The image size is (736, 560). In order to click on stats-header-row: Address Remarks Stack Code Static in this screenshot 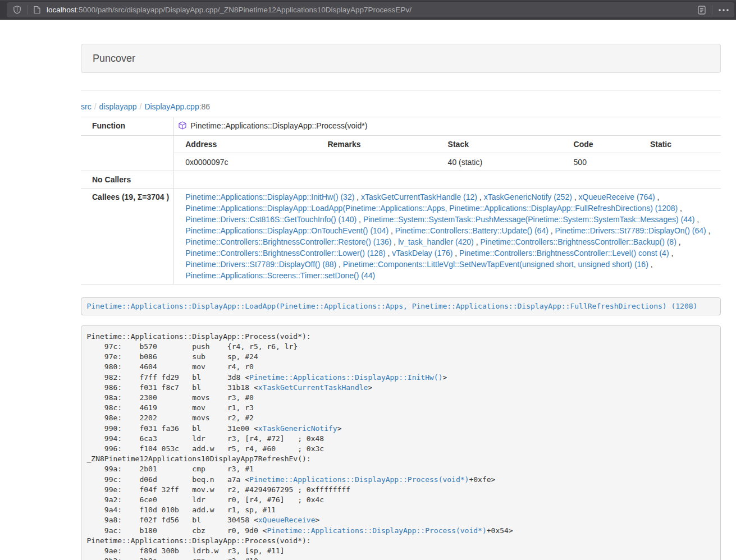, I will do `click(447, 145)`.